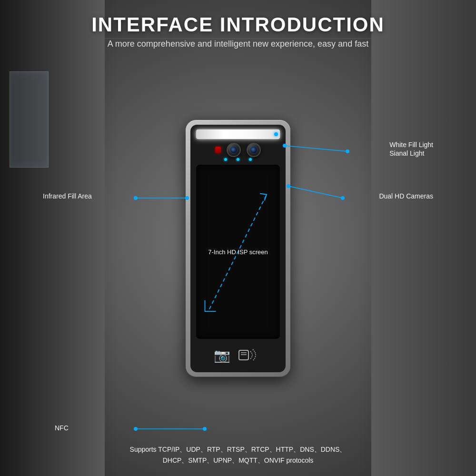  What do you see at coordinates (276, 134) in the screenshot?
I see `signal-dot` at bounding box center [276, 134].